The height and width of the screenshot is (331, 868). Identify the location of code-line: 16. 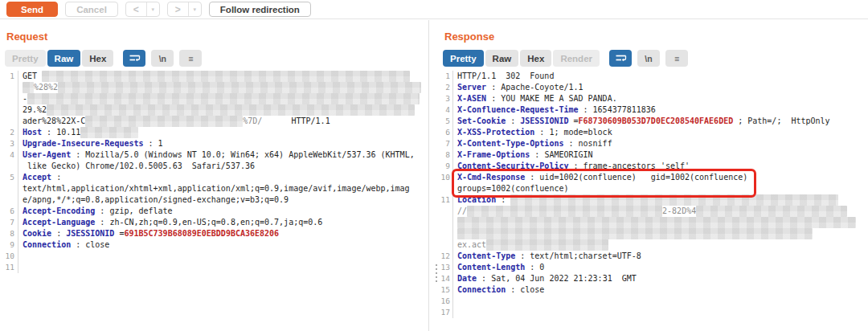
(653, 301).